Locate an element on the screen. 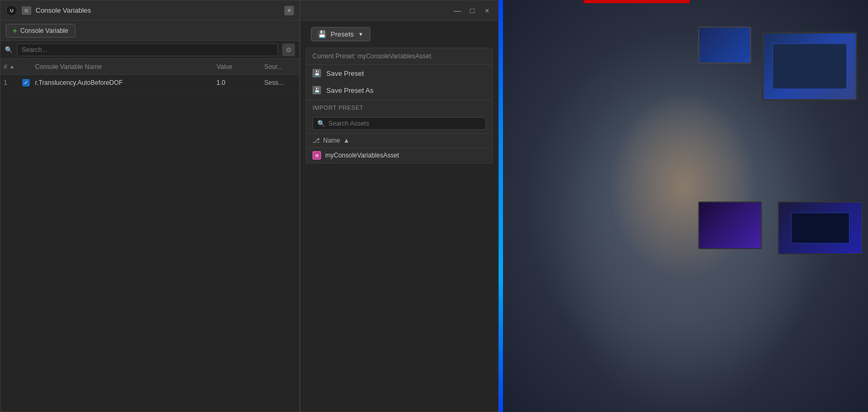 Image resolution: width=868 pixels, height=412 pixels. checkbox-checked: ✓ is located at coordinates (26, 83).